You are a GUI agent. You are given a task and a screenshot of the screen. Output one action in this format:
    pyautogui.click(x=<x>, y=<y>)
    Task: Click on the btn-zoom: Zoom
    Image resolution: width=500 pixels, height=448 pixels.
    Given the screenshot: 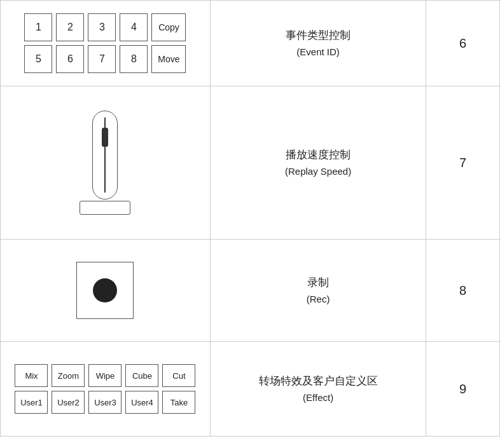 What is the action you would take?
    pyautogui.click(x=68, y=376)
    